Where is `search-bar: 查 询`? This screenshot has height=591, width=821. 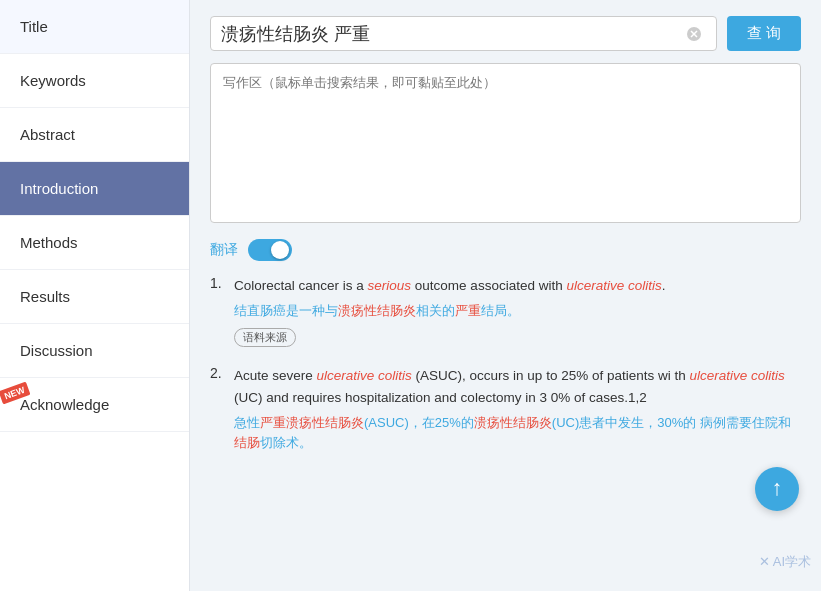
search-bar: 查 询 is located at coordinates (506, 34).